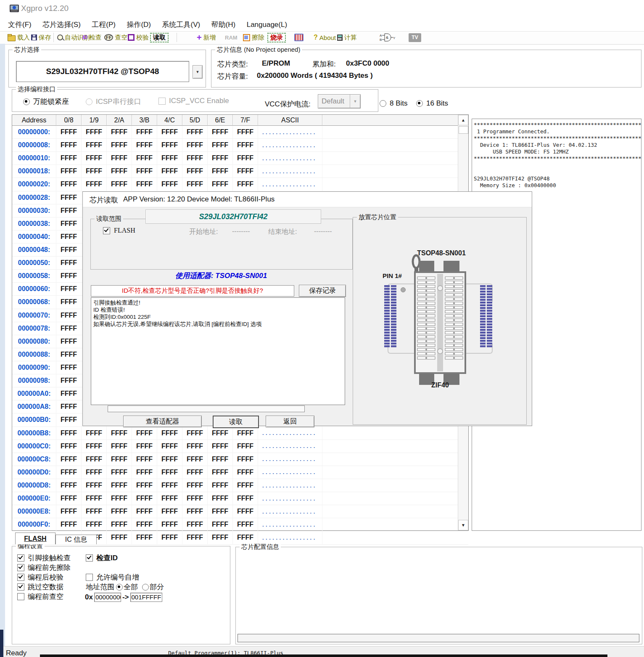  I want to click on bits8-radio: 8 Bits, so click(393, 103).